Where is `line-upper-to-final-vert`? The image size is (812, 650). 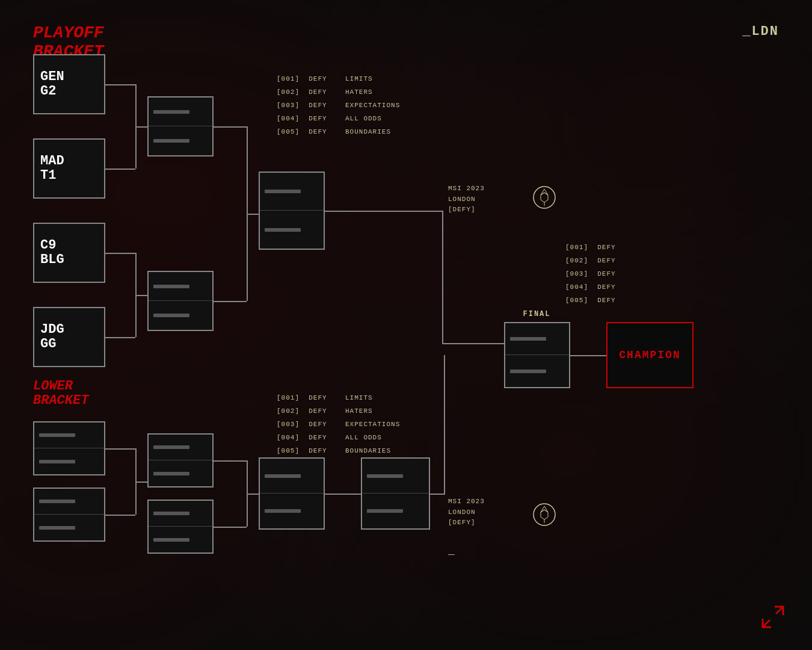
line-upper-to-final-vert is located at coordinates (443, 277).